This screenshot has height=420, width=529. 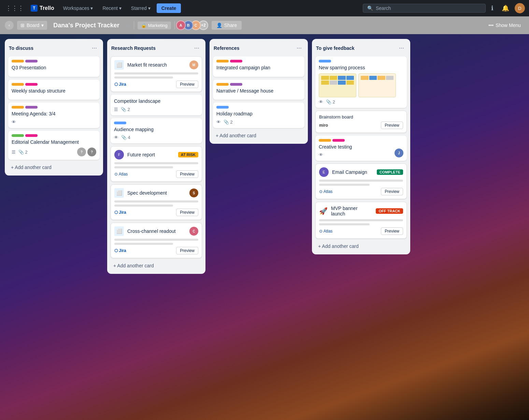 What do you see at coordinates (156, 137) in the screenshot?
I see `card-footer: 👁📎 4` at bounding box center [156, 137].